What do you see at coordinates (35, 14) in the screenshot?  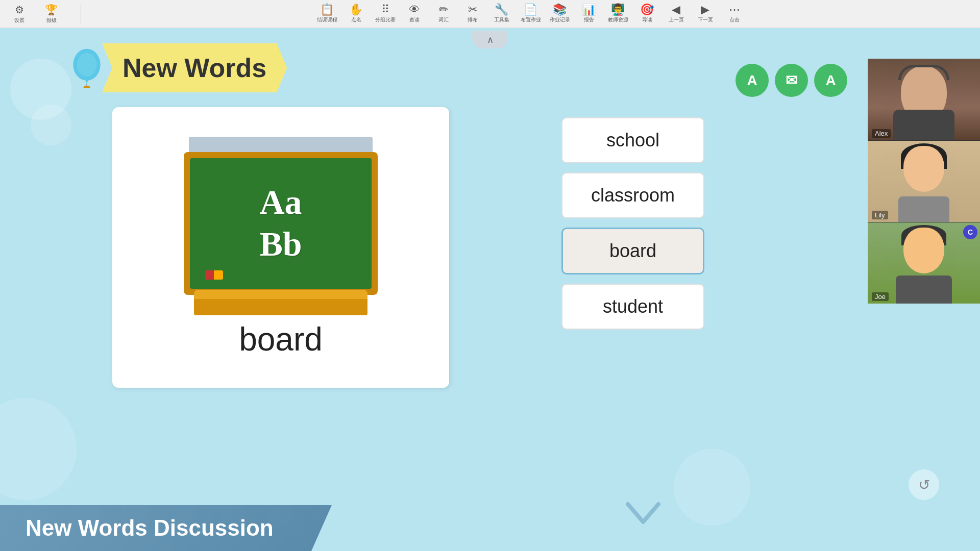 I see `toolbar-left: ⚙ 设置 🏆 报级` at bounding box center [35, 14].